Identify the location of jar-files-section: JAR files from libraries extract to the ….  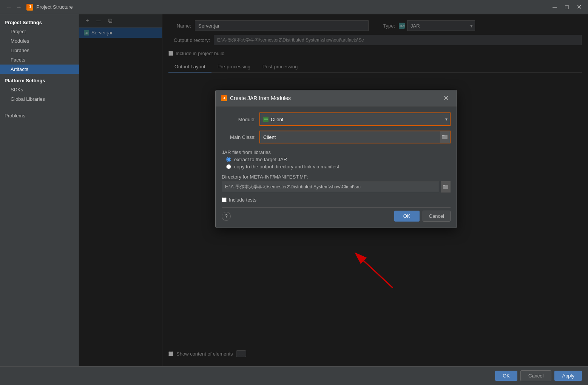
(336, 159).